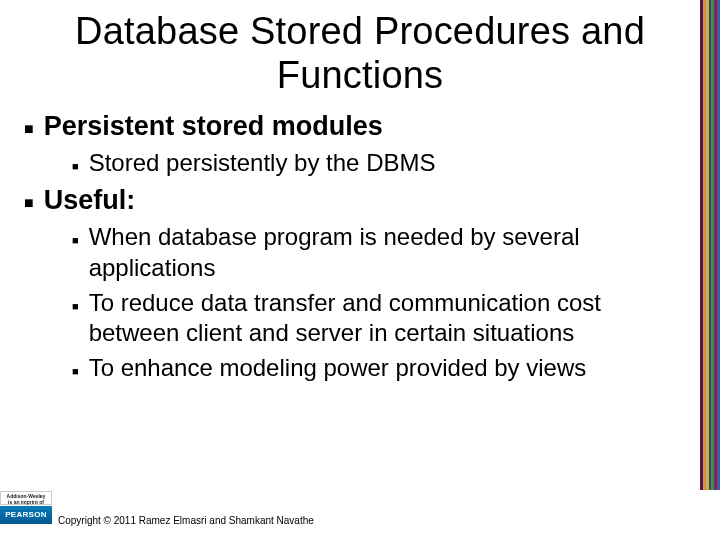 This screenshot has height=540, width=720. What do you see at coordinates (360, 126) in the screenshot?
I see `bullet-level1: ■ Persistent stored modules` at bounding box center [360, 126].